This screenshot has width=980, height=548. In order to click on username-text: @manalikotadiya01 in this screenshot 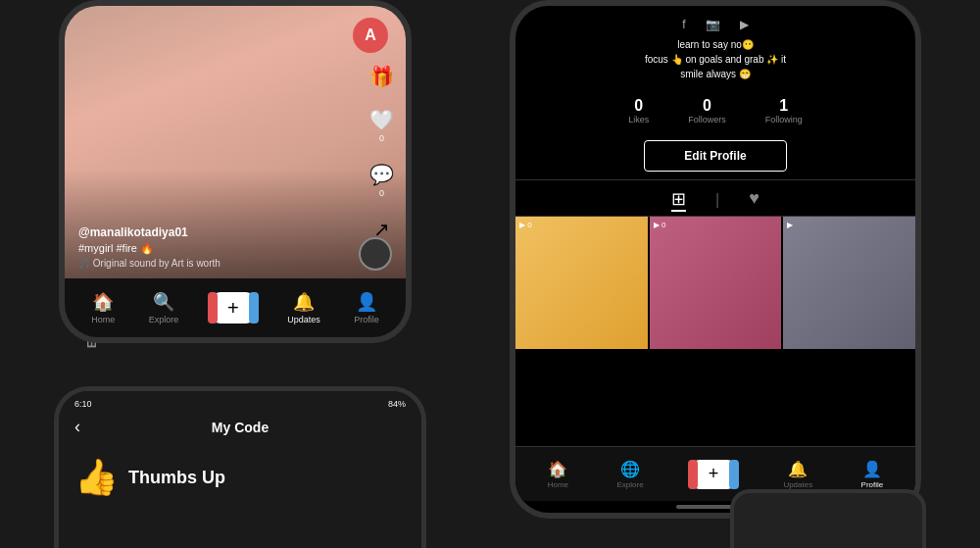, I will do `click(235, 232)`.